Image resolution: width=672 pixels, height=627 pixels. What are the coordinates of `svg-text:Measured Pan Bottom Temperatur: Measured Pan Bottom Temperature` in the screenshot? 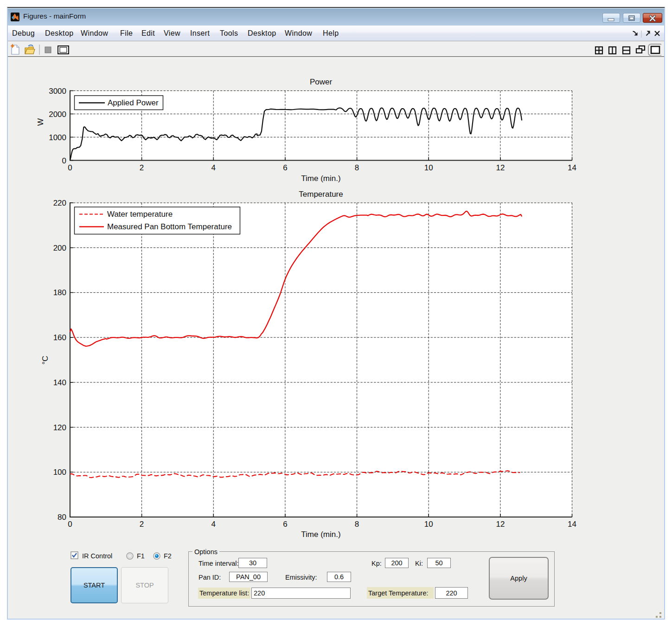 It's located at (170, 226).